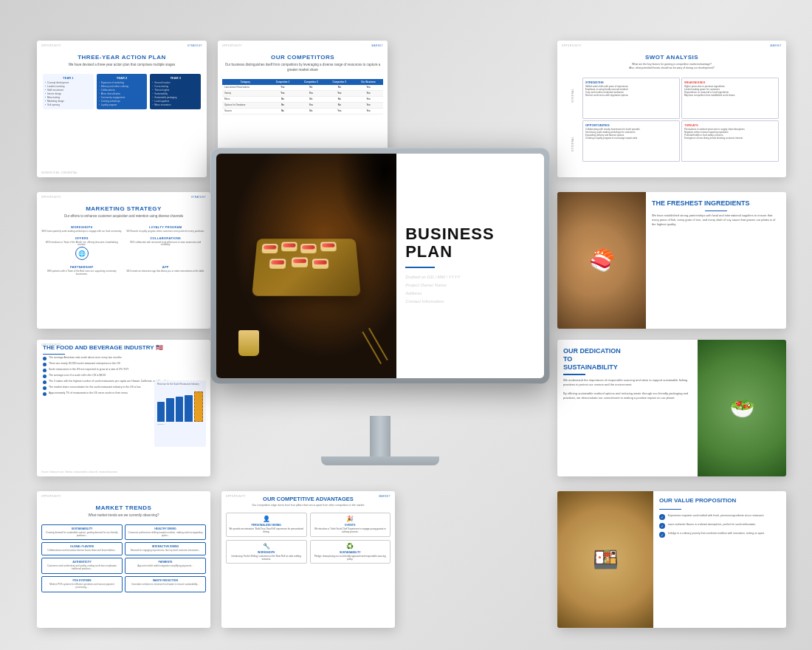 This screenshot has height=650, width=812. I want to click on mktg-loyalty-text: WOI launch a loyalty program where custo…, so click(166, 232).